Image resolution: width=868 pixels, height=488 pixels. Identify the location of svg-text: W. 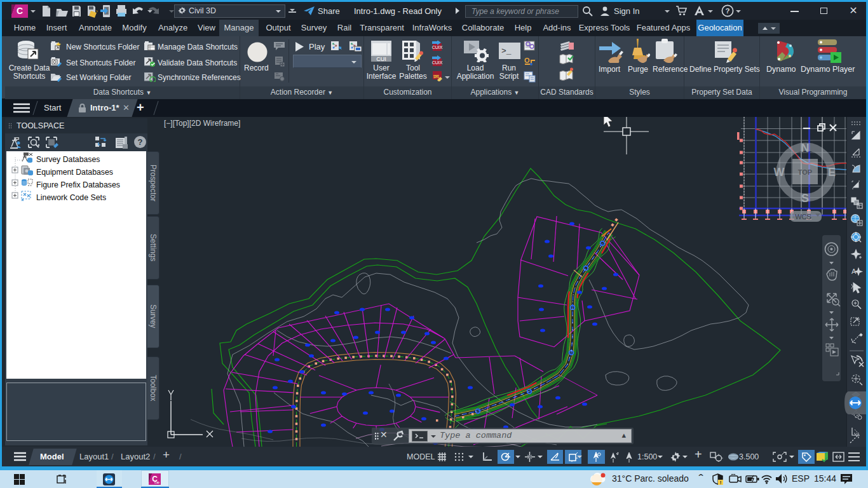
(779, 172).